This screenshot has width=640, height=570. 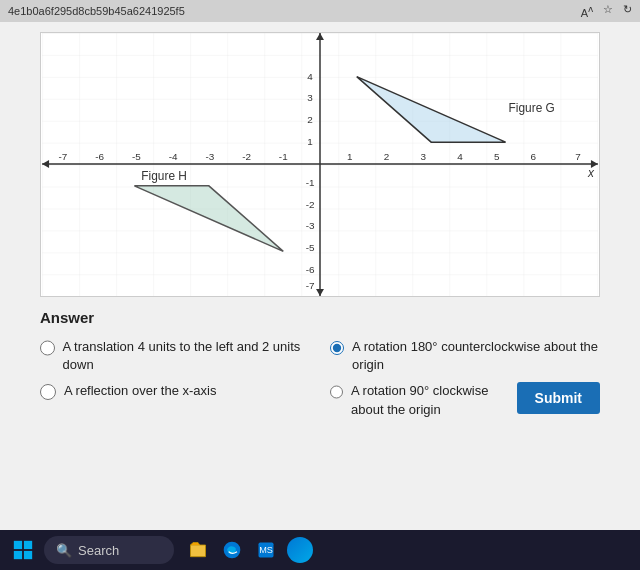 What do you see at coordinates (98, 550) in the screenshot?
I see `search-text: Search` at bounding box center [98, 550].